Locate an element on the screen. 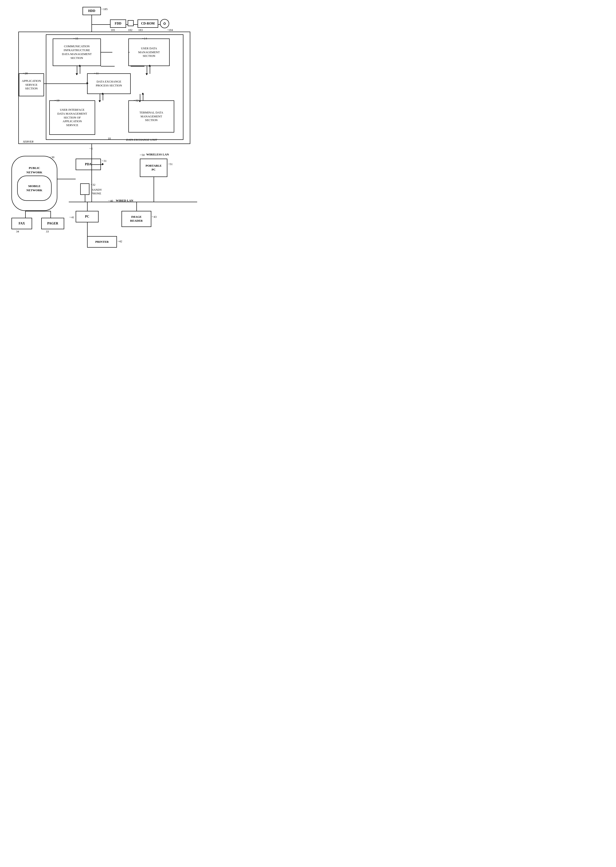 Image resolution: width=616 pixels, height=867 pixels. hdd-ref-dash: ~ is located at coordinates (102, 9).